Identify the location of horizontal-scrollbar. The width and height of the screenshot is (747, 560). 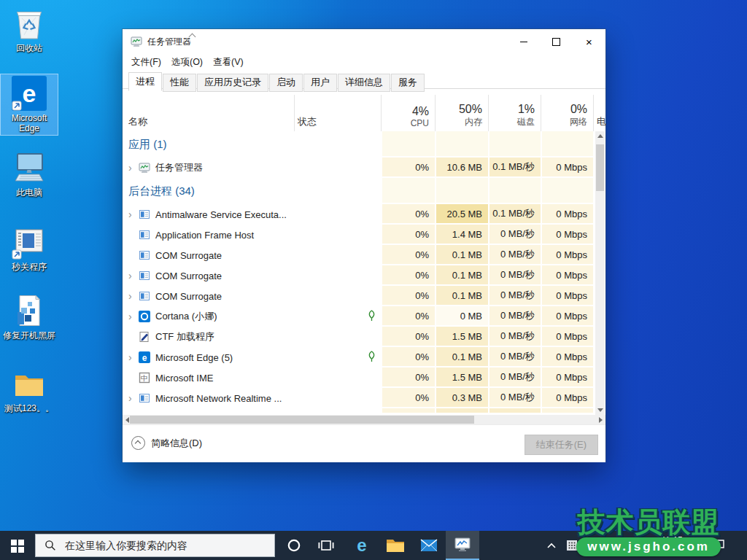
(364, 420).